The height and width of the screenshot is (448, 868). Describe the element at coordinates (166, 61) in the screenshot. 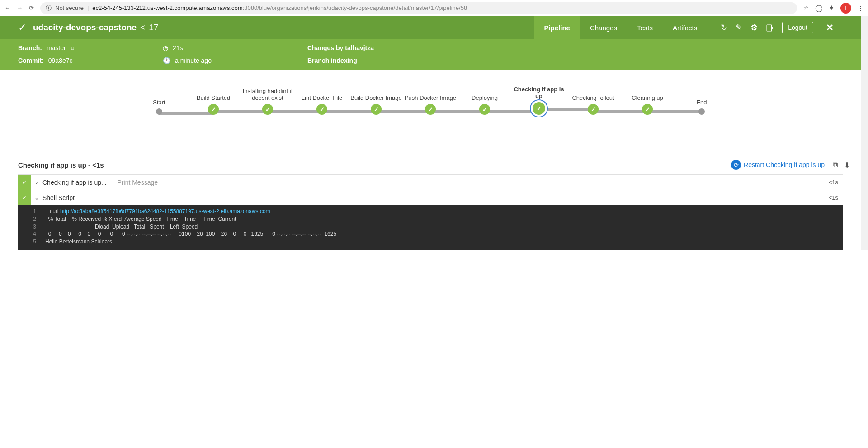

I see `clock-icon: 🕐` at that location.